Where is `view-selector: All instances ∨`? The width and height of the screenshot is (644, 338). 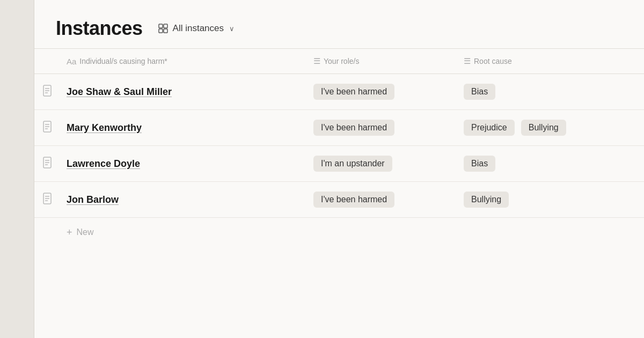 view-selector: All instances ∨ is located at coordinates (196, 28).